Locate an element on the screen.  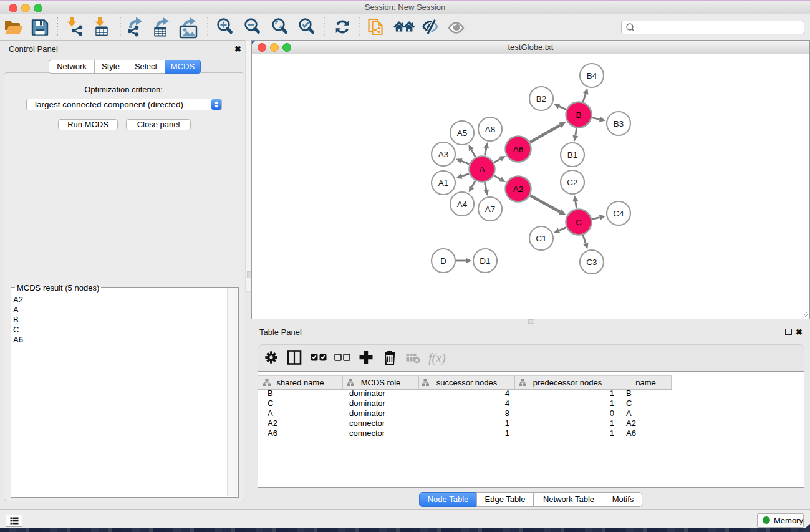
svg-text: A8 is located at coordinates (490, 130).